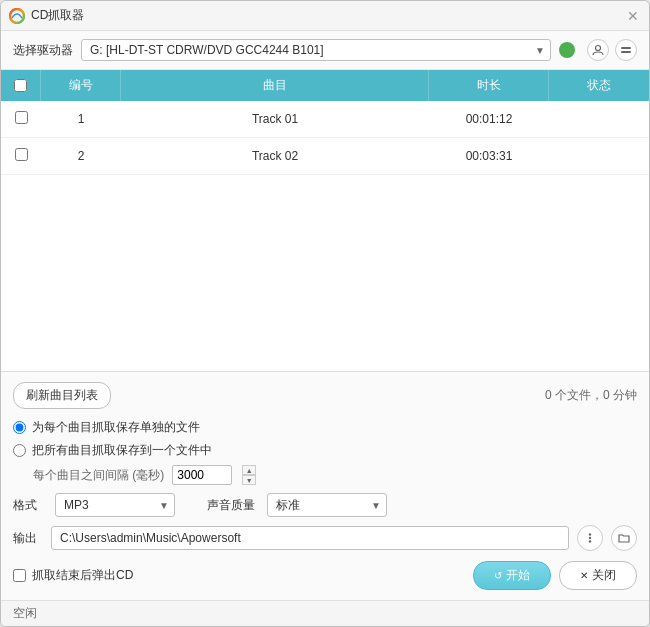  Describe the element at coordinates (275, 86) in the screenshot. I see `header-track: 曲目` at that location.